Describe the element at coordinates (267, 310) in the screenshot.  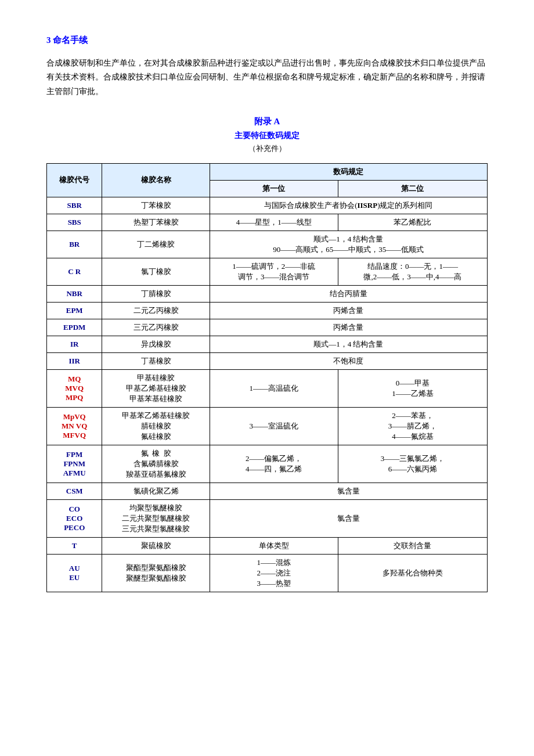
I see `table-row: EPM 二元乙丙橡胶 丙烯含量` at that location.